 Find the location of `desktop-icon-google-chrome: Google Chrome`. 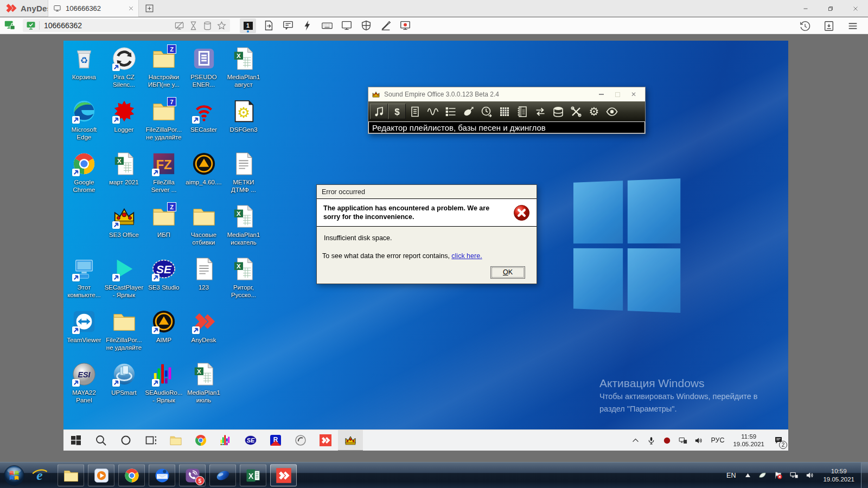

desktop-icon-google-chrome: Google Chrome is located at coordinates (84, 172).